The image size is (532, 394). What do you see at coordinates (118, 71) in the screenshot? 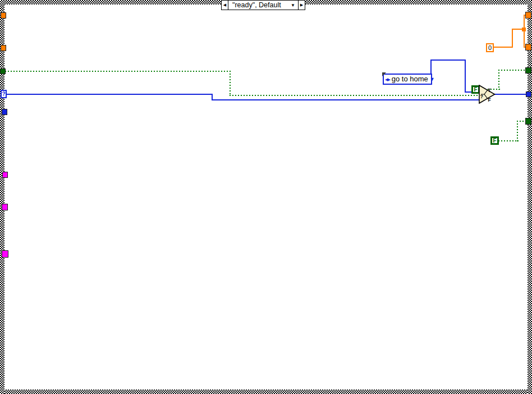
I see `wire-green-tunnel-out` at bounding box center [118, 71].